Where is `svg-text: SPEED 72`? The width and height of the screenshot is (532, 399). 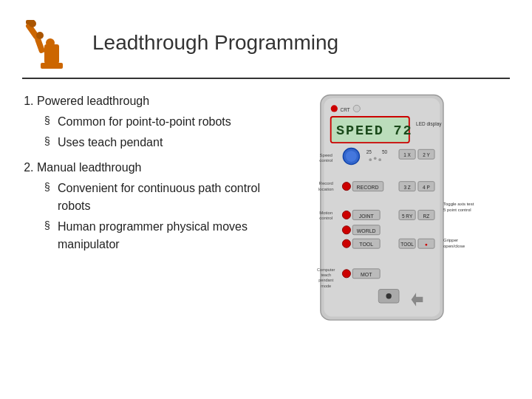
svg-text: SPEED 72 is located at coordinates (374, 132).